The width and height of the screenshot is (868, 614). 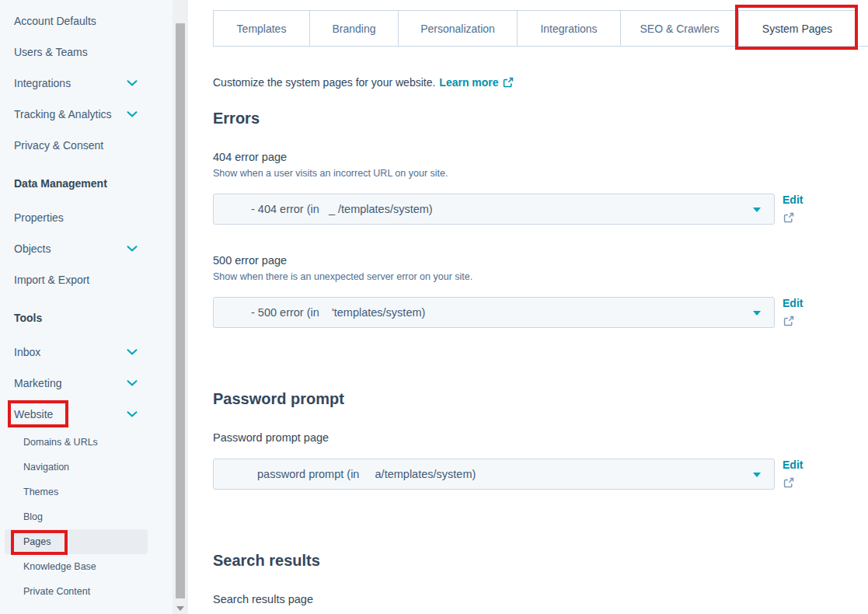 I want to click on field-label: 500 error page, so click(x=541, y=260).